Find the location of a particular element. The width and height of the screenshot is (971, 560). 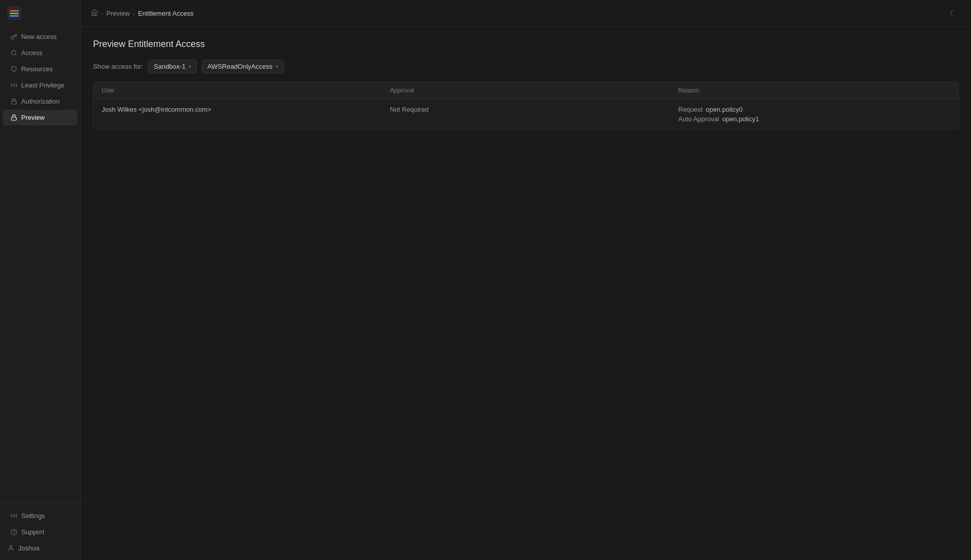

support-icon is located at coordinates (14, 532).